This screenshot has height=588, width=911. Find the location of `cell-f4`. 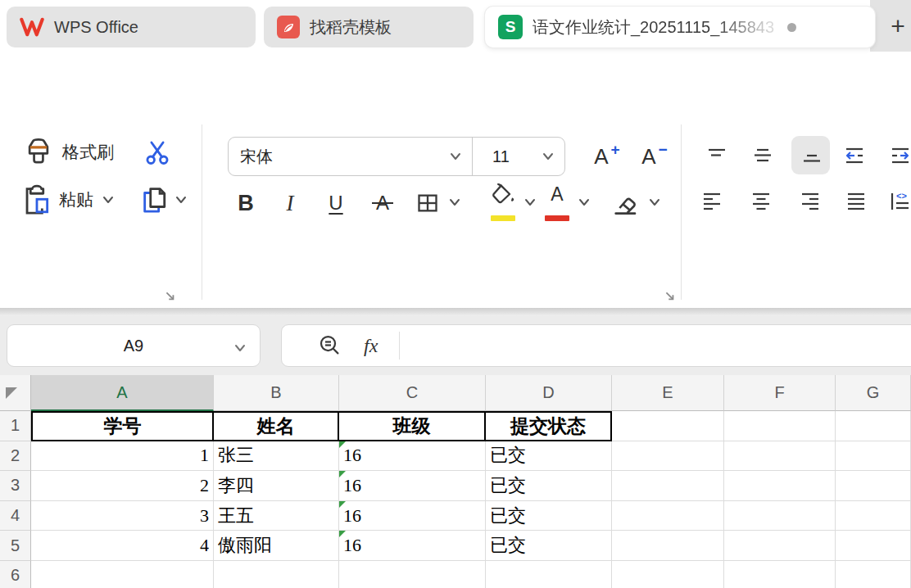

cell-f4 is located at coordinates (780, 516).